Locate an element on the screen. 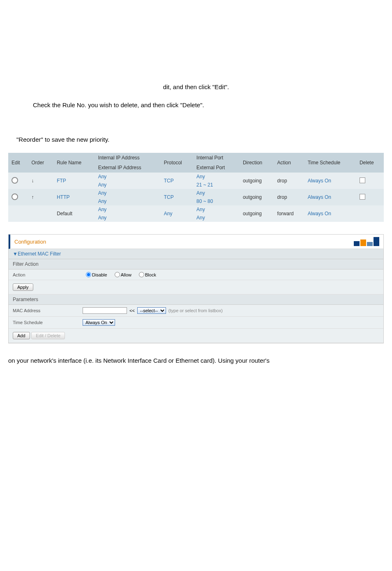  rulename-default: Default is located at coordinates (74, 214).